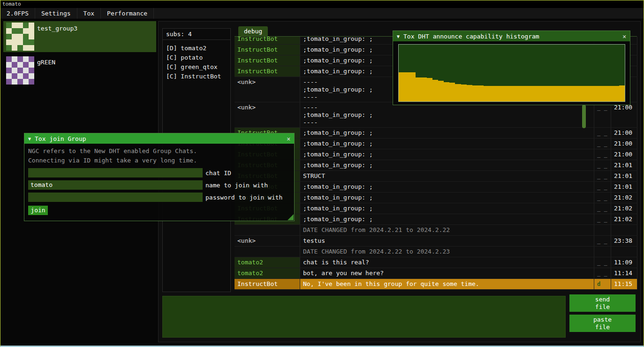  I want to click on subscriber-item: [C] InstructBot, so click(197, 77).